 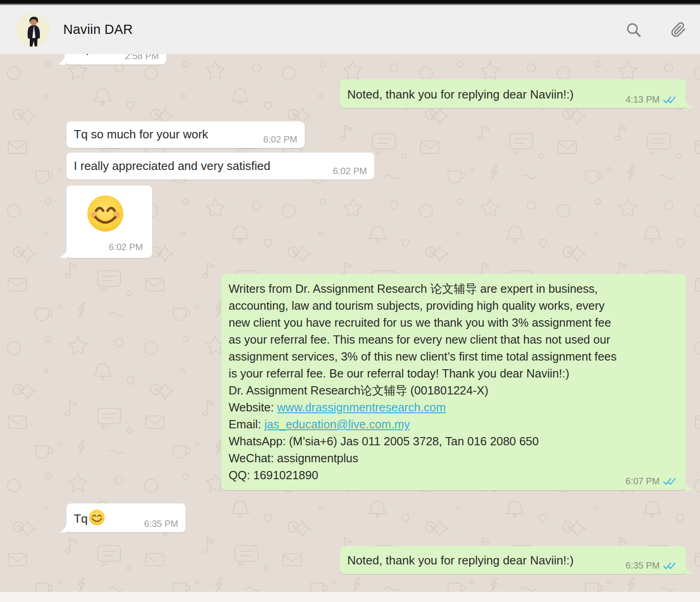 What do you see at coordinates (350, 2) in the screenshot?
I see `system-status-bar` at bounding box center [350, 2].